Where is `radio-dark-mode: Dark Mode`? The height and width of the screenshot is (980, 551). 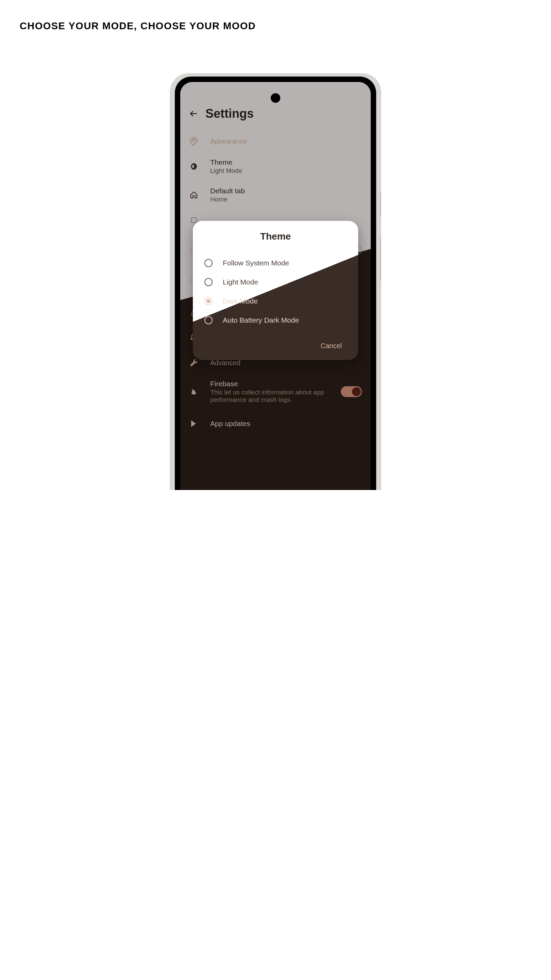 radio-dark-mode: Dark Mode is located at coordinates (240, 301).